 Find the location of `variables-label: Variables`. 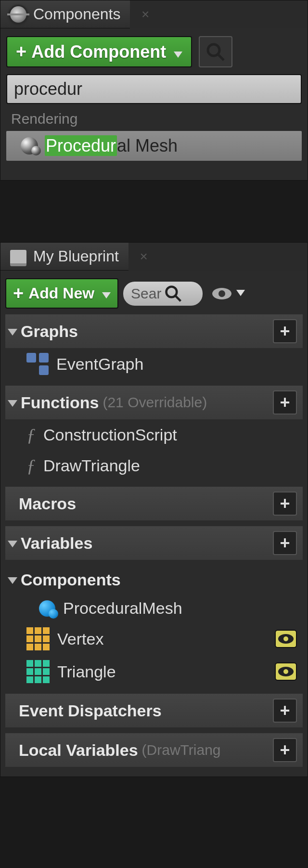

variables-label: Variables is located at coordinates (57, 543).